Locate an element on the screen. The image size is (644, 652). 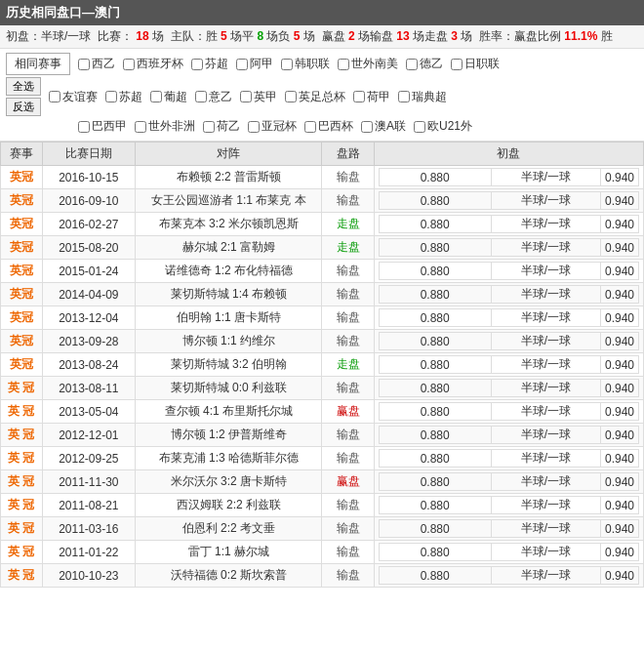
checkbox-芬超 is located at coordinates (197, 64).